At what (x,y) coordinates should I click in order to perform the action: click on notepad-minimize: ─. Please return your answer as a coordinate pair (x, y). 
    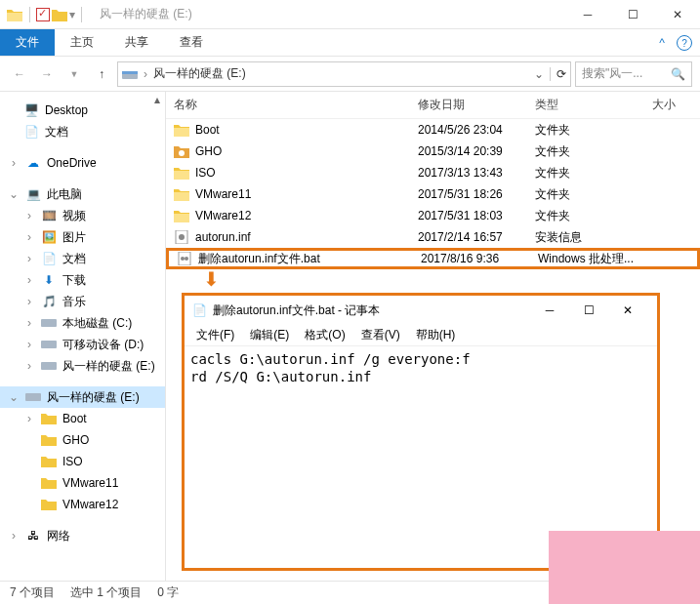
    Looking at the image, I should click on (550, 310).